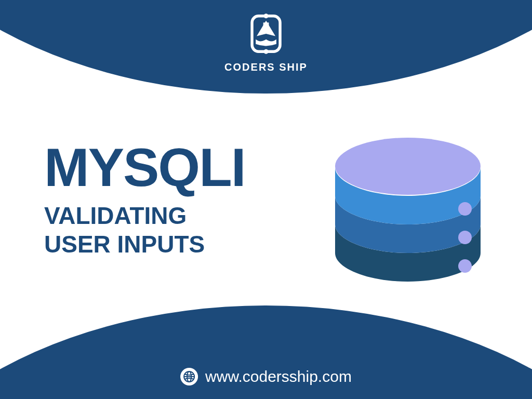  What do you see at coordinates (144, 200) in the screenshot?
I see `headline-block: MYSQLI VALIDATING USER INPUTS` at bounding box center [144, 200].